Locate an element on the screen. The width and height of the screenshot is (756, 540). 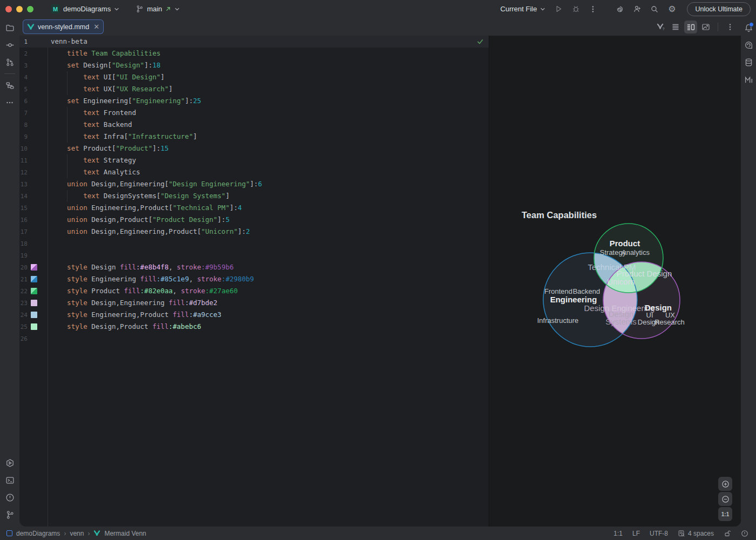
code-text: title Team Capabilities is located at coordinates (268, 53).